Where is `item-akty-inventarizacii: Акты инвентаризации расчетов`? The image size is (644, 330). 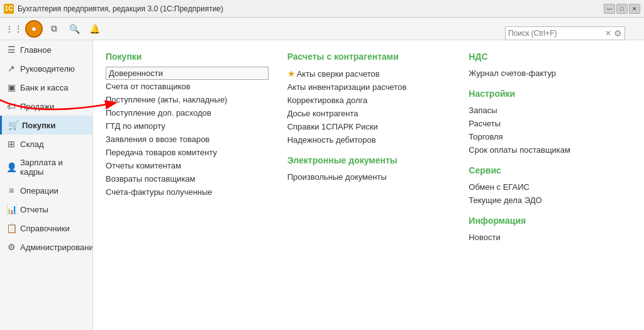 item-akty-inventarizacii: Акты инвентаризации расчетов is located at coordinates (369, 87).